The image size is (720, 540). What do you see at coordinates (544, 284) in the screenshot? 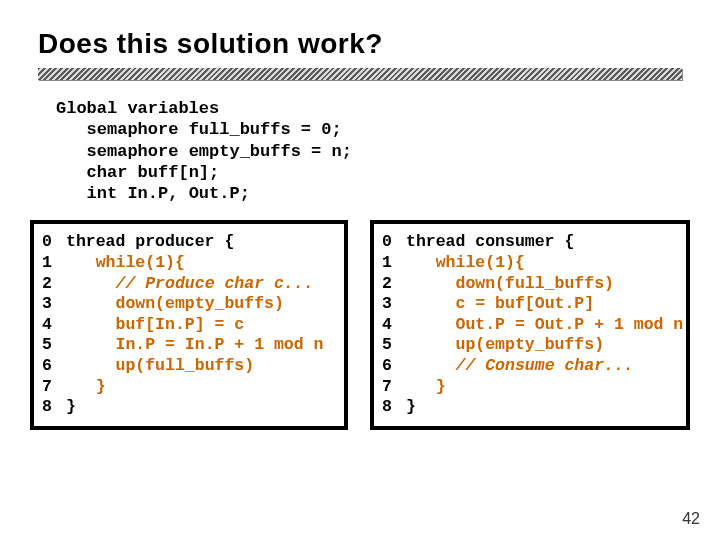
I see `consumer-code-line: down(full_buffs)` at bounding box center [544, 284].